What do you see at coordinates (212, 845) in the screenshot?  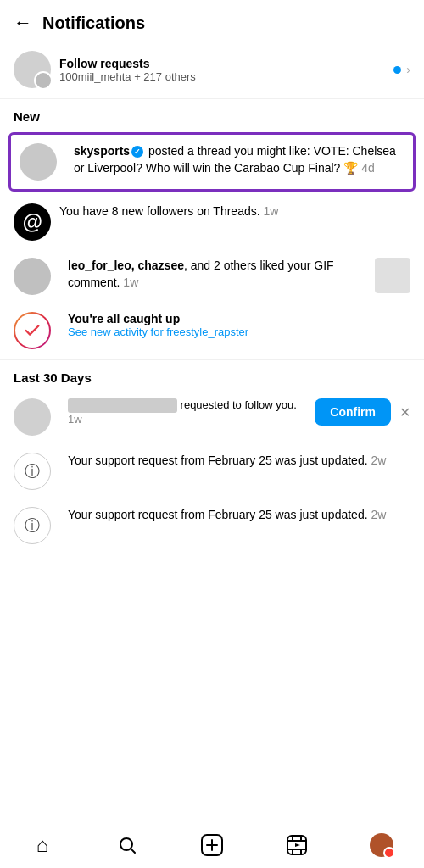 I see `create-icon` at bounding box center [212, 845].